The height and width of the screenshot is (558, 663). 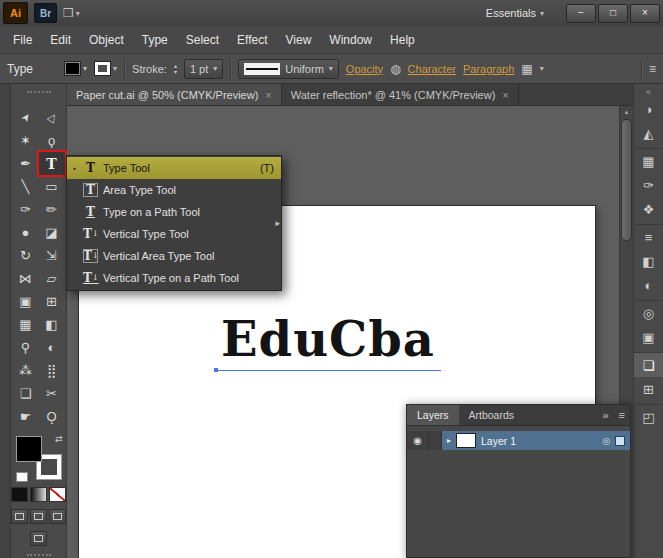 I want to click on free-transform-tool: ▱, so click(x=52, y=278).